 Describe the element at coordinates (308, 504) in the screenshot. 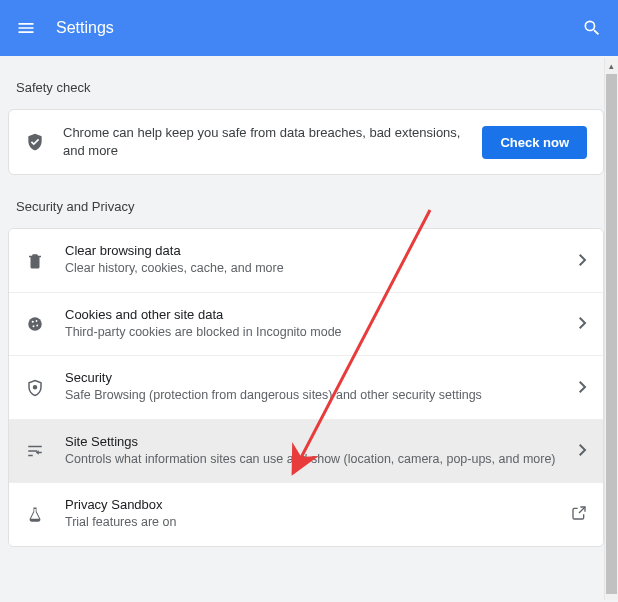

I see `row-title: Privacy Sandbox` at that location.